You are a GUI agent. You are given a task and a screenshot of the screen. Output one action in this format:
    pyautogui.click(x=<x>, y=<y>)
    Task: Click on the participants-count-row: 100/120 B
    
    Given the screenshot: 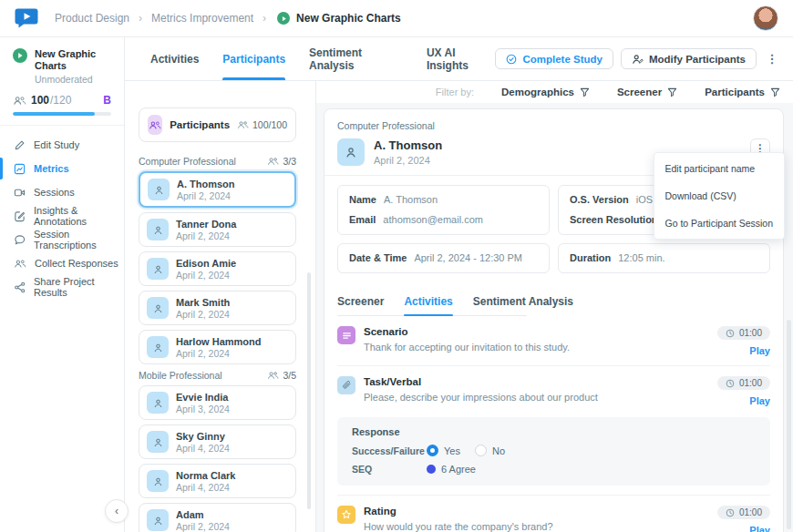 What is the action you would take?
    pyautogui.click(x=62, y=96)
    